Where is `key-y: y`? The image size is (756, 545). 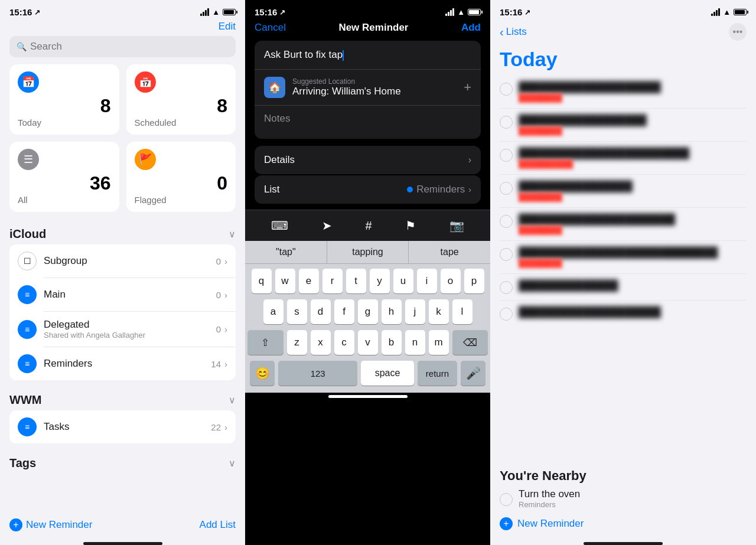 key-y: y is located at coordinates (380, 281).